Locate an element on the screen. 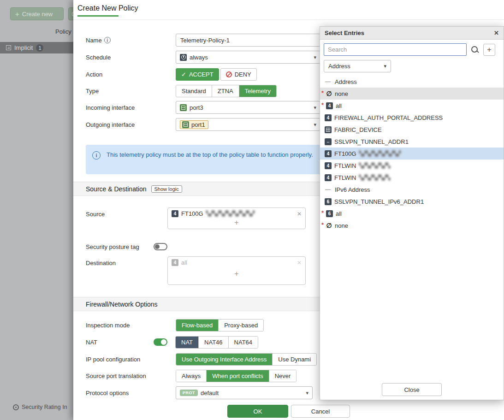 The height and width of the screenshot is (420, 504). destination-box: 4 all ✕ + is located at coordinates (237, 271).